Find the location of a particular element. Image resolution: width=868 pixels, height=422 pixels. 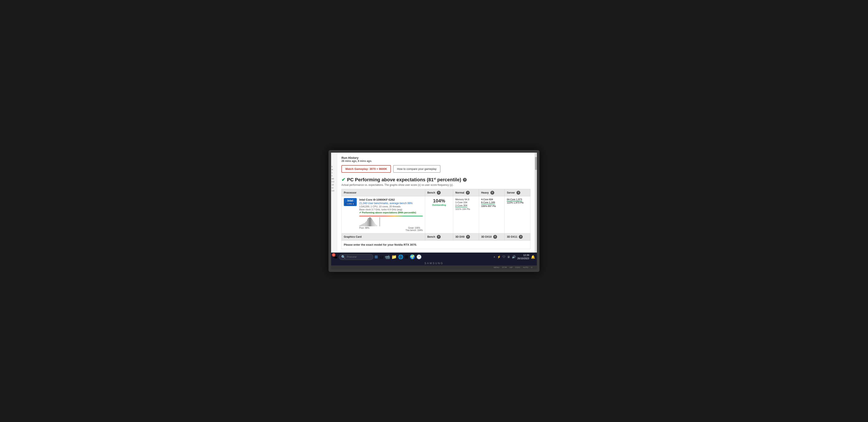

taskbar-app-store: ⊞ is located at coordinates (406, 257).